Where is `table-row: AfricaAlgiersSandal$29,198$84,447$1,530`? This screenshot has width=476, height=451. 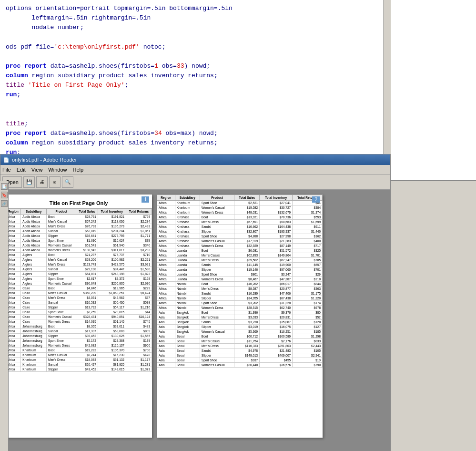
table-row: AfricaAlgiersSandal$29,198$84,447$1,530 is located at coordinates (79, 269).